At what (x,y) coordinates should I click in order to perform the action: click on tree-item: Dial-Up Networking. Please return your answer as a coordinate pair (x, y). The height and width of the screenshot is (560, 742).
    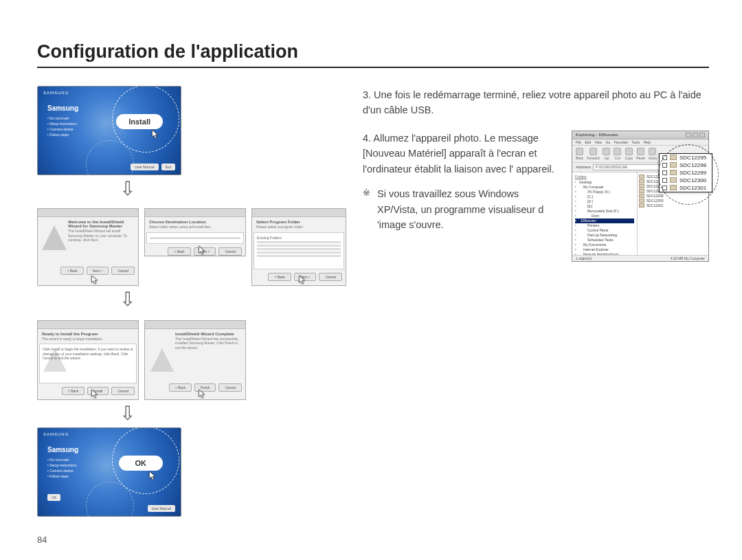
    Looking at the image, I should click on (605, 235).